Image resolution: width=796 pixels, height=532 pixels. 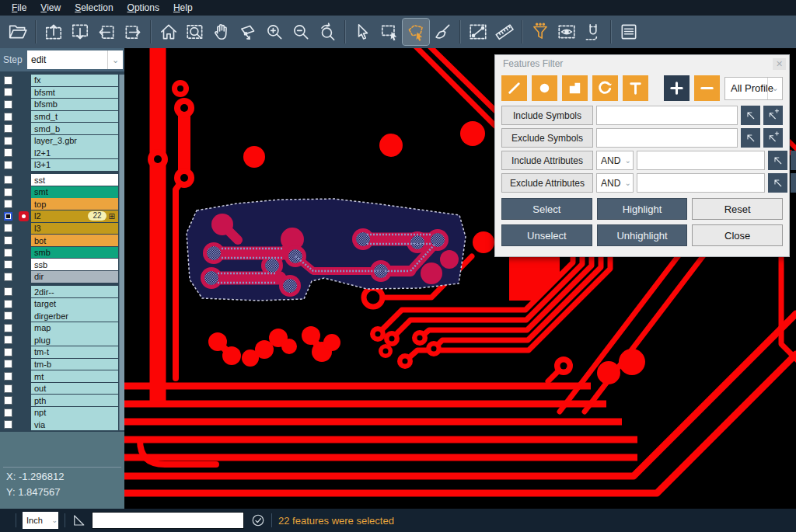 What do you see at coordinates (80, 32) in the screenshot?
I see `shift-down-icon` at bounding box center [80, 32].